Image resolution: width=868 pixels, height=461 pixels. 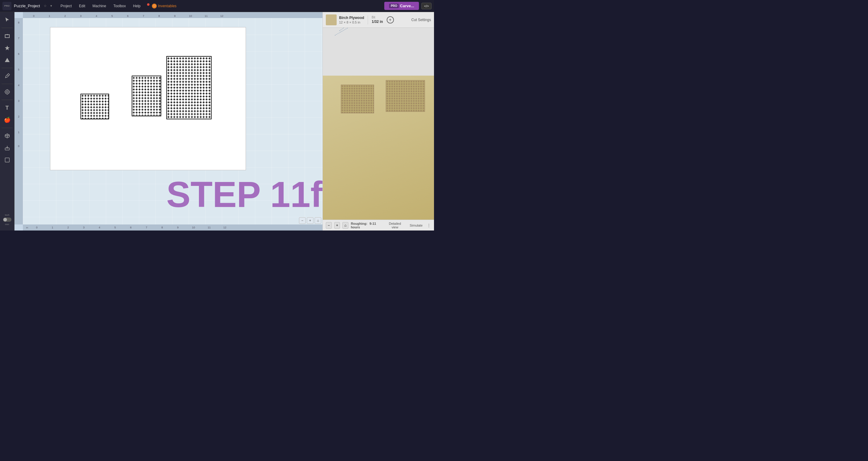 What do you see at coordinates (377, 22) in the screenshot?
I see `bit-value: 1/32 in` at bounding box center [377, 22].